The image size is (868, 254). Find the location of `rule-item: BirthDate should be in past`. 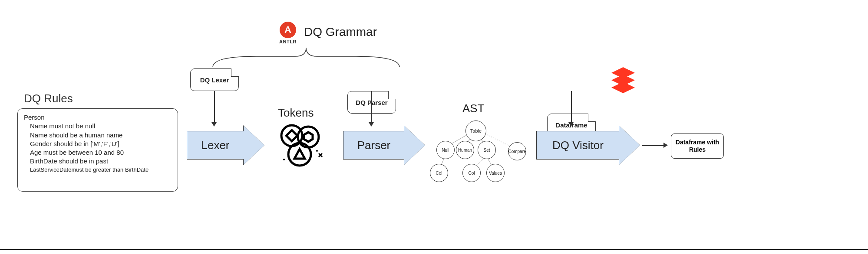

rule-item: BirthDate should be in past is located at coordinates (98, 161).